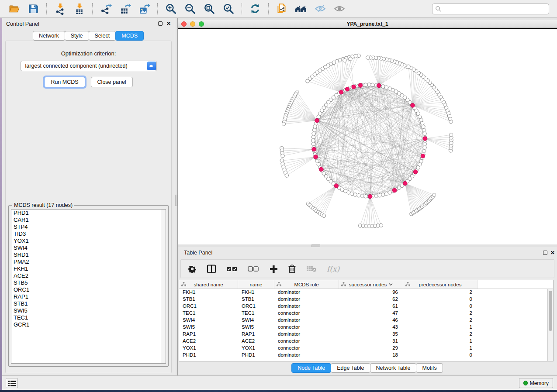 This screenshot has width=557, height=392. Describe the element at coordinates (209, 9) in the screenshot. I see `zoom-fit-icon` at that location.